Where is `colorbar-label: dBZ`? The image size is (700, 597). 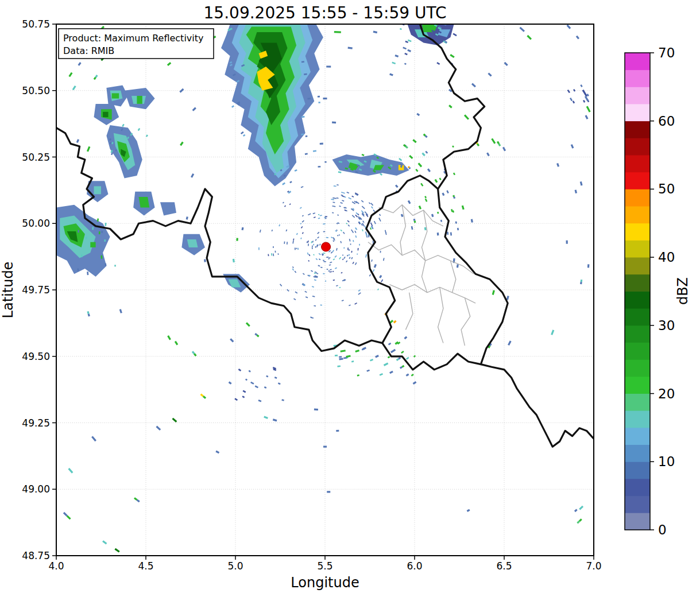
colorbar-label: dBZ is located at coordinates (683, 291).